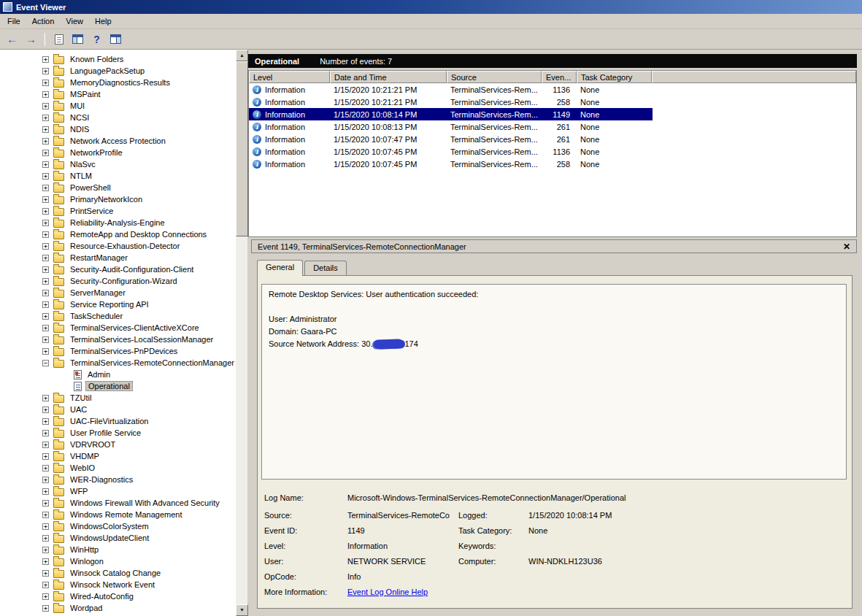 The width and height of the screenshot is (862, 616). I want to click on tree-item: +WER-Diagnostics, so click(118, 480).